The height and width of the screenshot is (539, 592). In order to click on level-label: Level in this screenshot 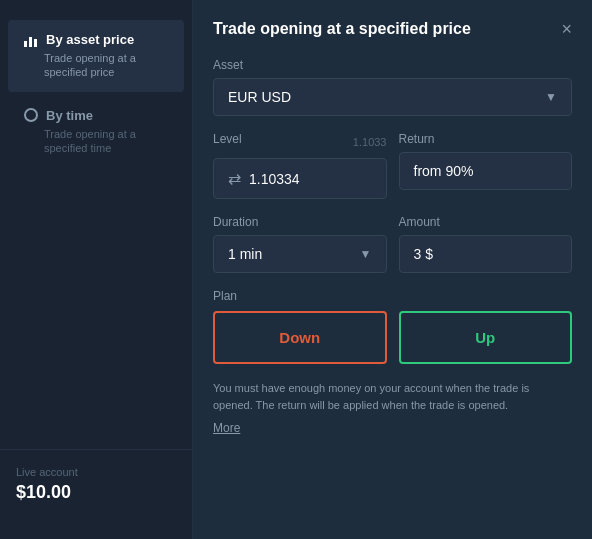, I will do `click(228, 139)`.